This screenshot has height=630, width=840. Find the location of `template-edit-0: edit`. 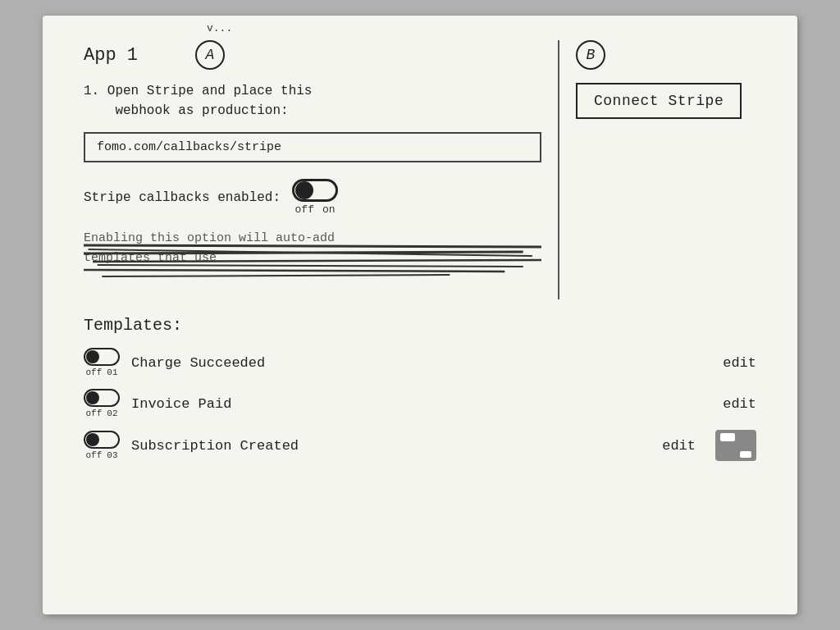

template-edit-0: edit is located at coordinates (740, 363).